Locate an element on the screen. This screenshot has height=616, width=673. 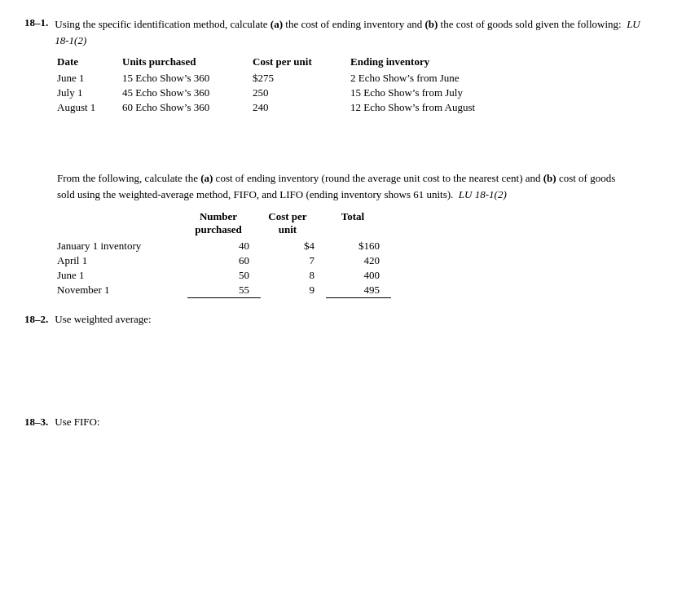
units-cell: 45 Echo Show’s 360 is located at coordinates (187, 93).